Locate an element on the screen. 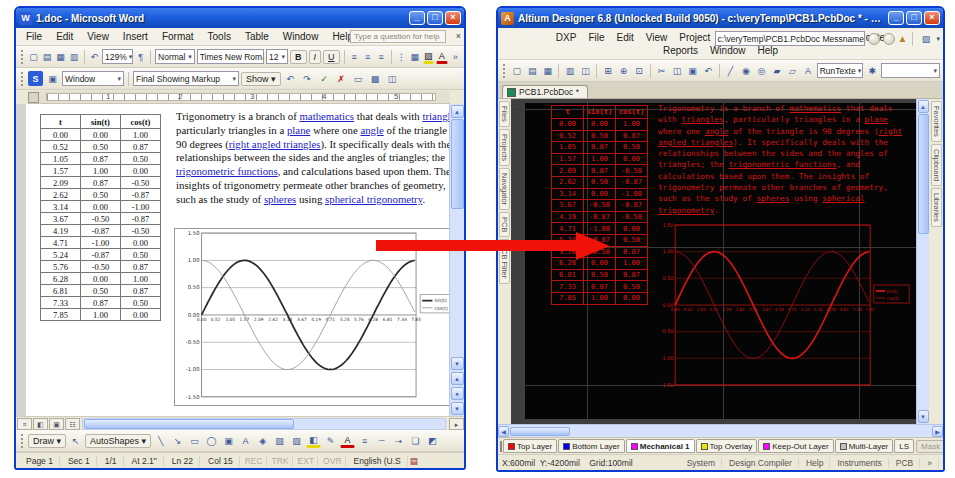 The image size is (955, 478). menu-project: Project is located at coordinates (694, 38).